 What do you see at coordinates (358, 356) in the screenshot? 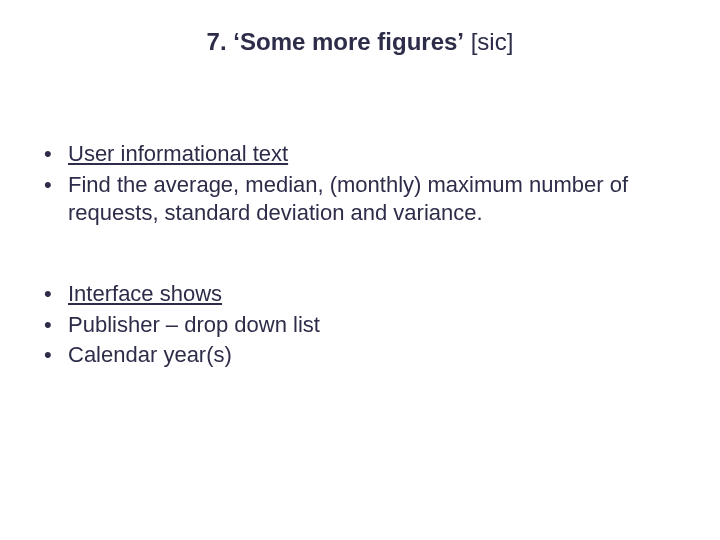
I see `list-item: Calendar year(s)` at bounding box center [358, 356].